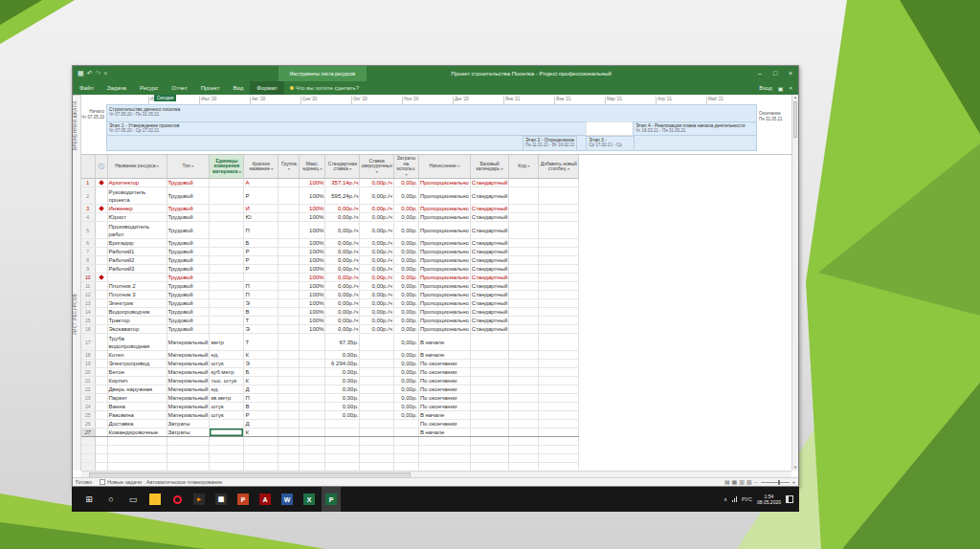 This screenshot has height=549, width=980. I want to click on table-row: 24ВаннаМатериальныйштукВ0,00р.0,00р.По о…, so click(330, 407).